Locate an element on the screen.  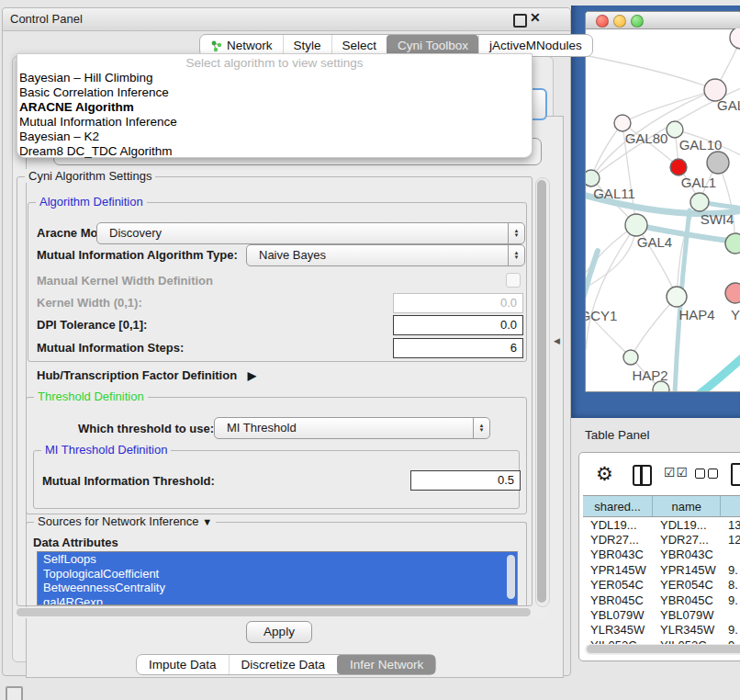
table-cell: 9. is located at coordinates (731, 601).